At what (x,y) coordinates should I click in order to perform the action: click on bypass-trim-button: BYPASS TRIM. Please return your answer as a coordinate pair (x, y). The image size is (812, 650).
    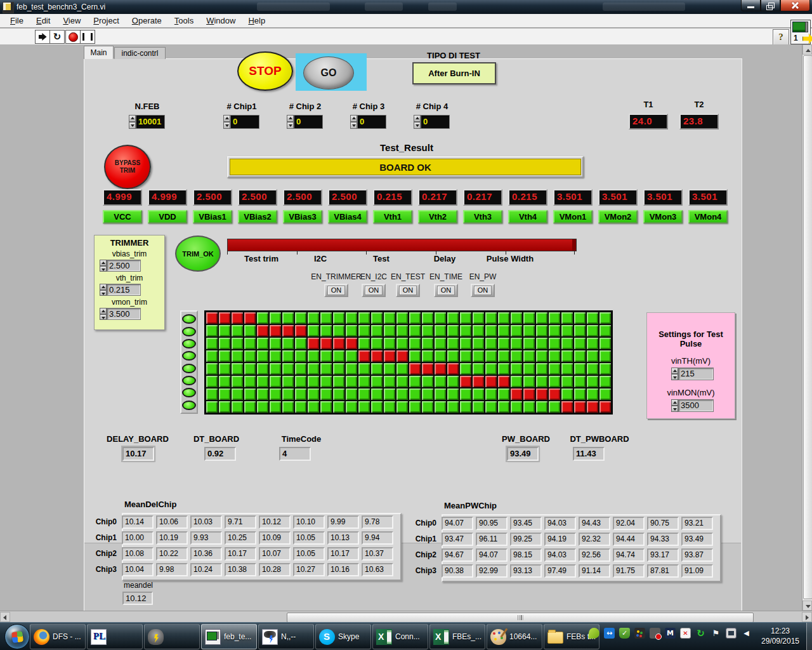
    Looking at the image, I should click on (128, 167).